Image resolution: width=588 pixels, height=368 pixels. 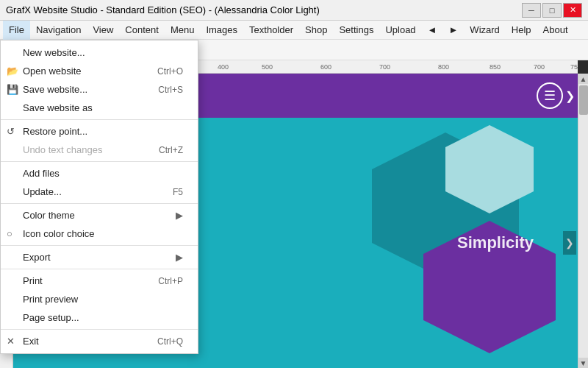 What do you see at coordinates (51, 318) in the screenshot?
I see `dd-page-setup-label: Page setup...` at bounding box center [51, 318].